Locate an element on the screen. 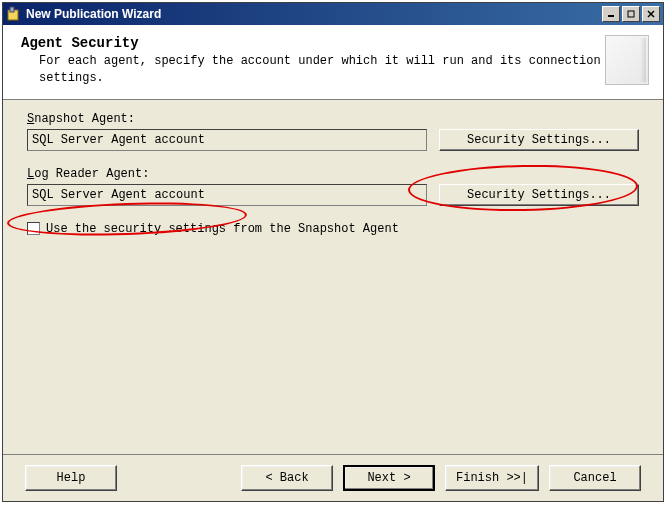 The image size is (666, 507). page-title: Agent Security is located at coordinates (313, 43).